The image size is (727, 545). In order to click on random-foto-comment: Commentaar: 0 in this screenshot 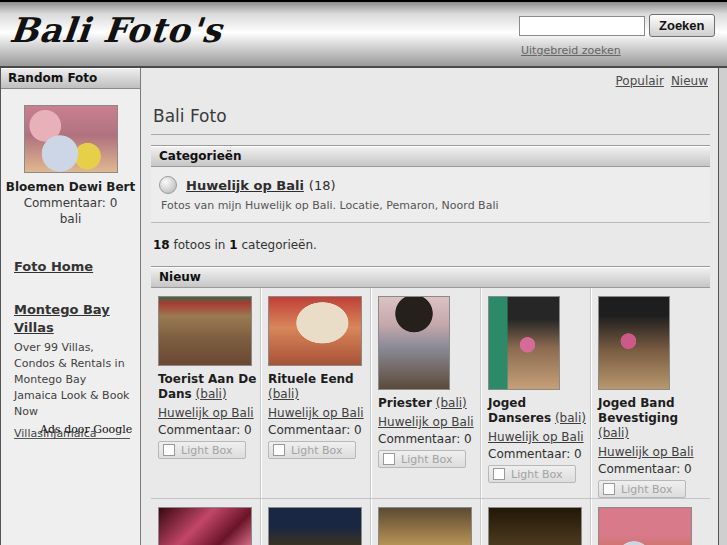, I will do `click(70, 203)`.